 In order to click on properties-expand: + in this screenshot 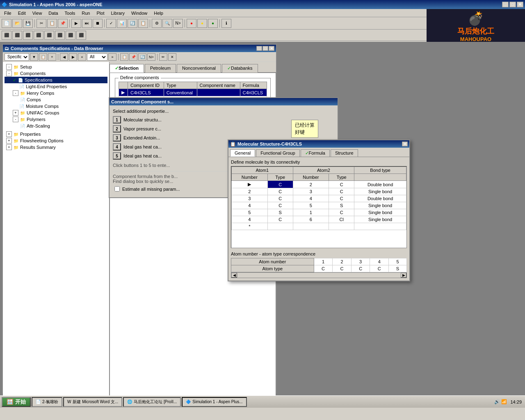, I will do `click(9, 134)`.